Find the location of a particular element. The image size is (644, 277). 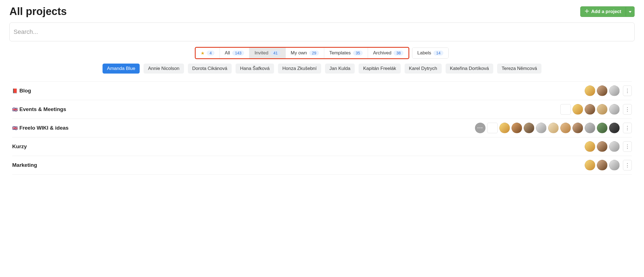

tab-labels-label: Labels is located at coordinates (424, 53).